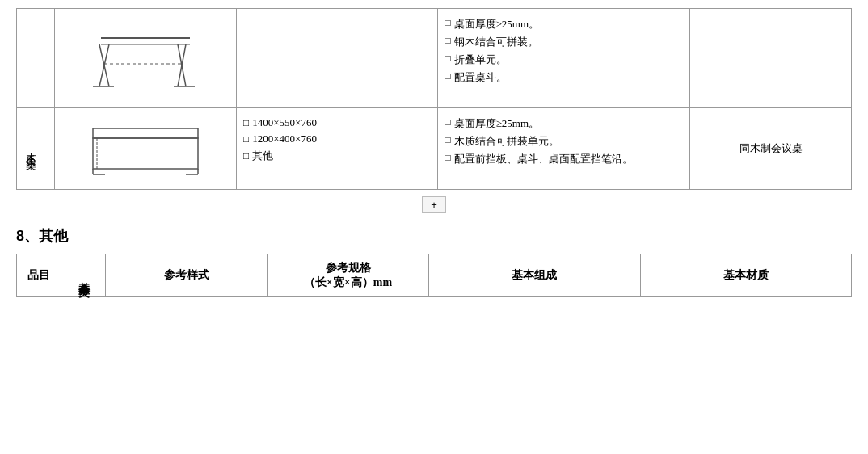  Describe the element at coordinates (564, 141) in the screenshot. I see `list-item: 木质结合可拼装单元。` at that location.